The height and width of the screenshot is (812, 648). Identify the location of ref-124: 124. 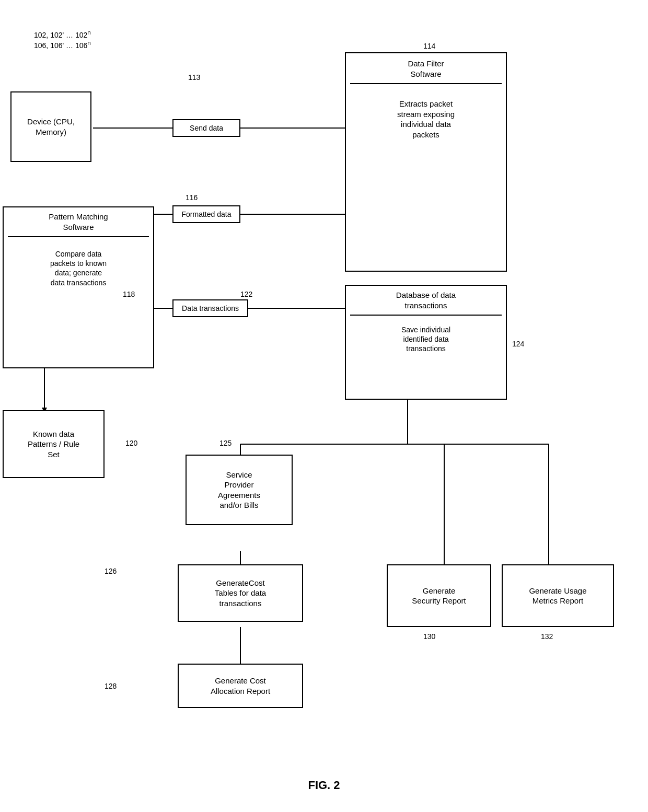
(518, 344).